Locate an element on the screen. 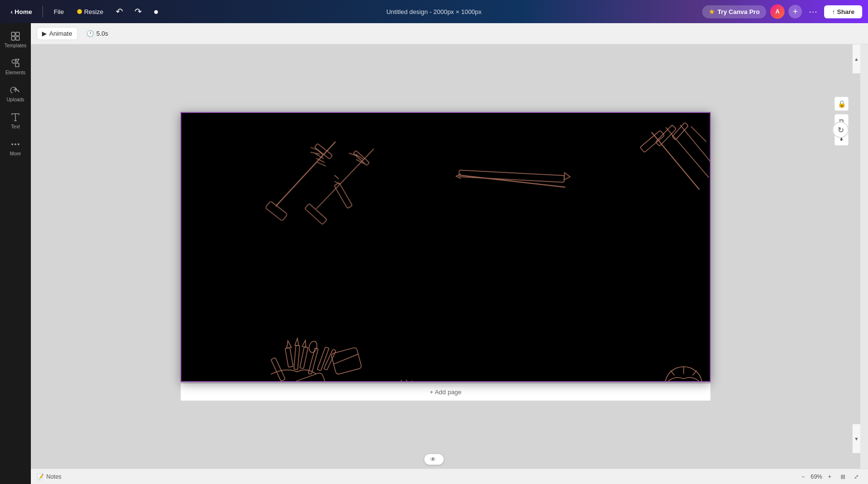  more-label: More is located at coordinates (15, 153).